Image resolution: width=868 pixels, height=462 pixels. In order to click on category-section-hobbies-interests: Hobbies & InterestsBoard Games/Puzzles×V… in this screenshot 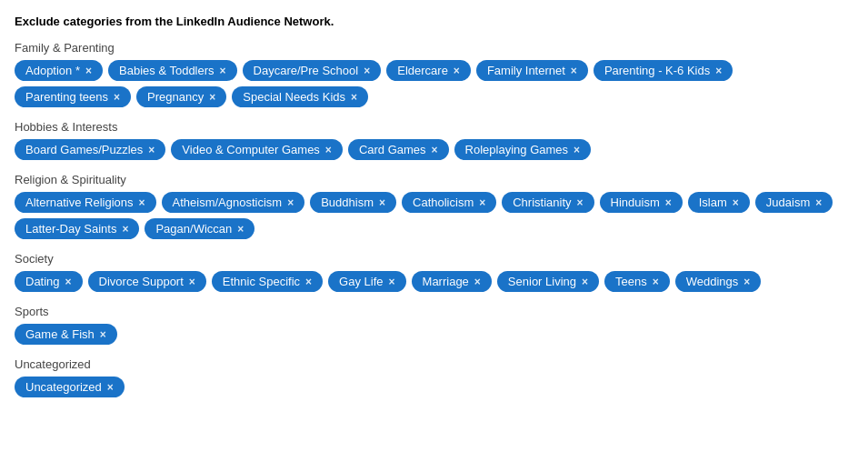, I will do `click(434, 140)`.